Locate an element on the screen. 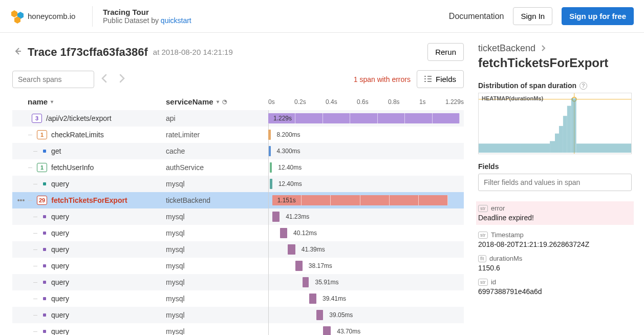  span-row: •••querymysql39.05ms is located at coordinates (238, 315).